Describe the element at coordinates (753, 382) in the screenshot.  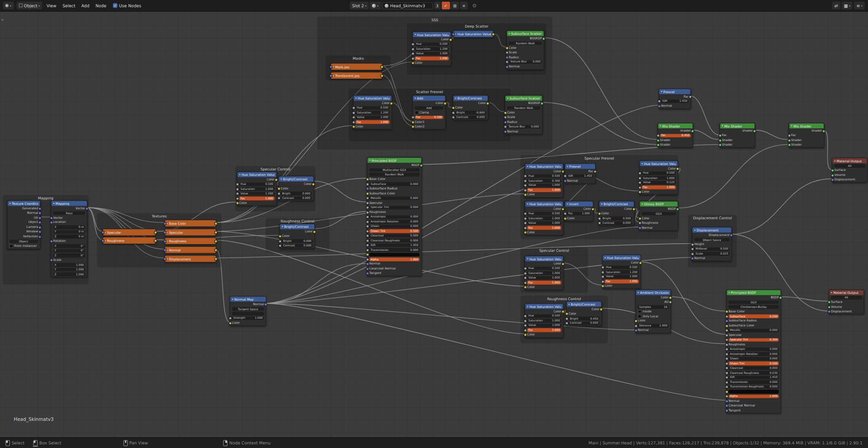
I see `field-transmission: Transmission0.000` at that location.